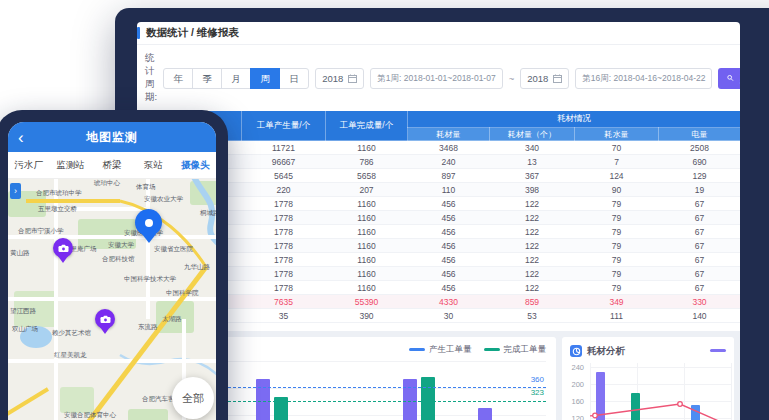  I want to click on map-expand-button: ›, so click(16, 191).